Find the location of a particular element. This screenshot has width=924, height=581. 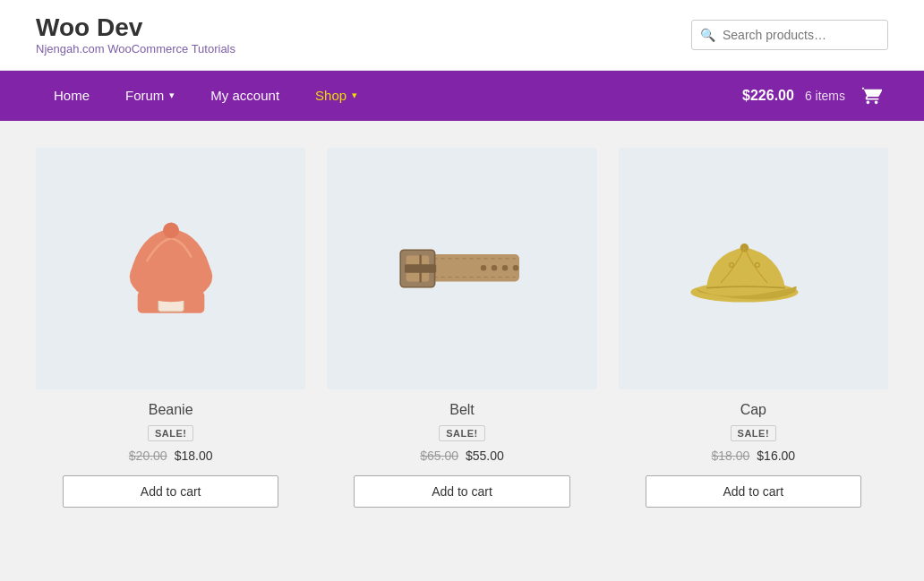

cart-count: 6 items is located at coordinates (826, 96).